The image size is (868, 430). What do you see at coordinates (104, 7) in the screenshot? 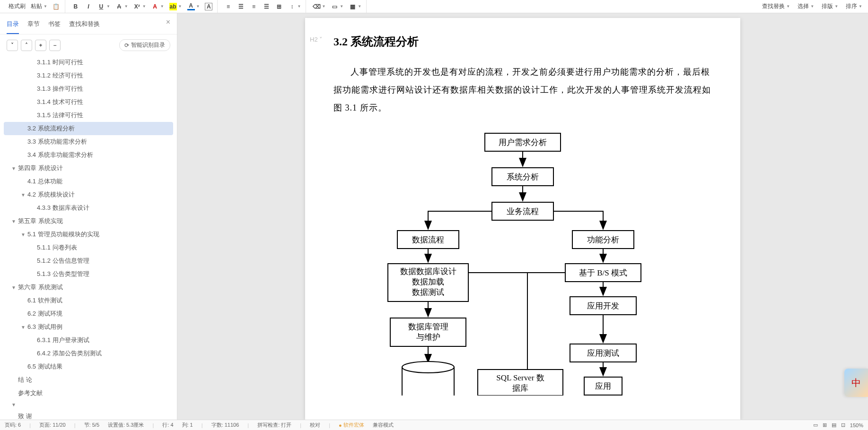
I see `underline-button: U▼` at bounding box center [104, 7].